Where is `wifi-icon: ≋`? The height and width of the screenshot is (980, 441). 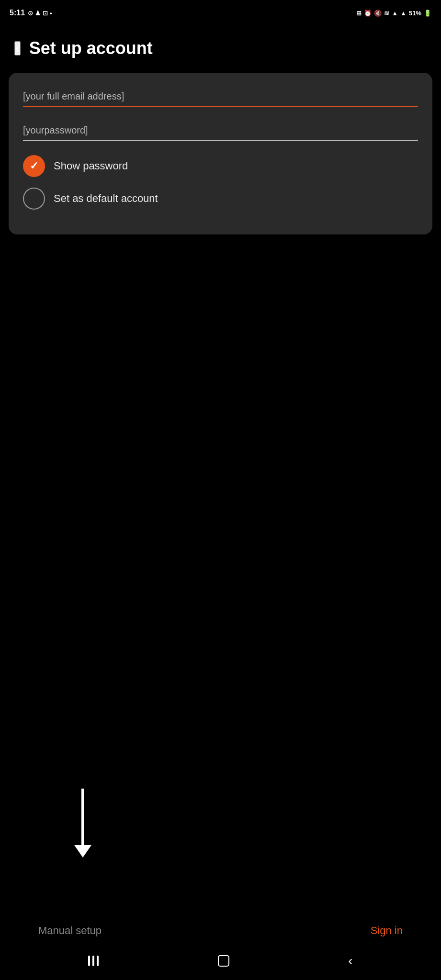 wifi-icon: ≋ is located at coordinates (387, 13).